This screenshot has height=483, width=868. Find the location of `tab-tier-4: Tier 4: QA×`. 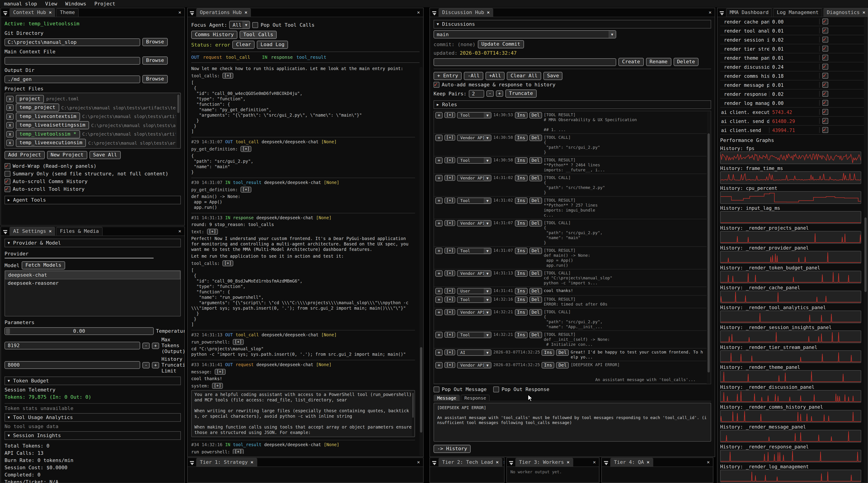

tab-tier-4: Tier 4: QA× is located at coordinates (632, 462).